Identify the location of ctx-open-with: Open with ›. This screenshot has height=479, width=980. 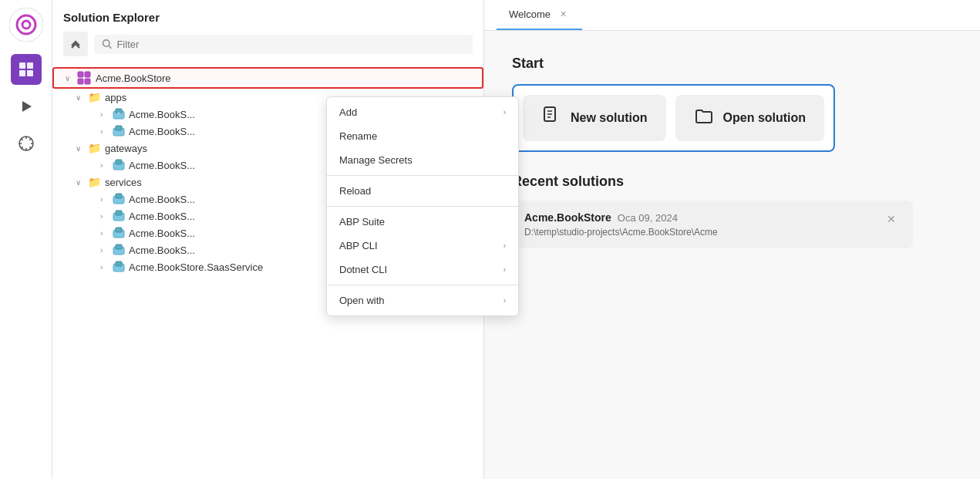
(423, 301).